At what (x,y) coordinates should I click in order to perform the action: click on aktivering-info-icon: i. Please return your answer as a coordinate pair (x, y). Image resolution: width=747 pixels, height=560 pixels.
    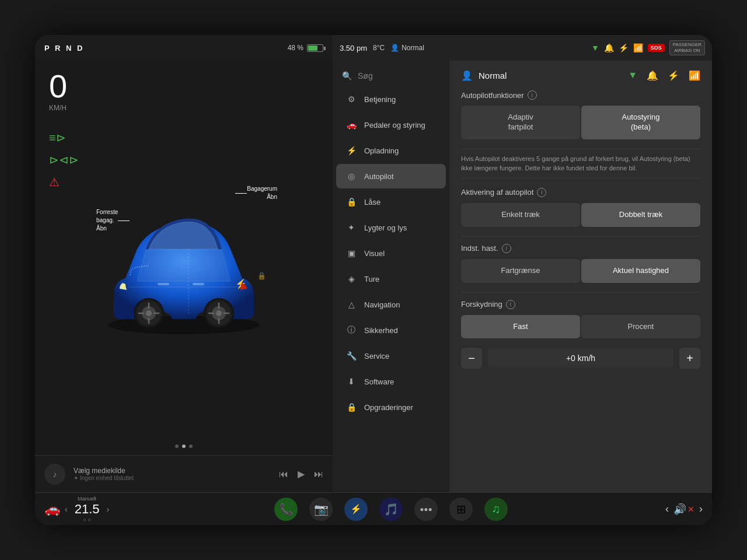
    Looking at the image, I should click on (542, 192).